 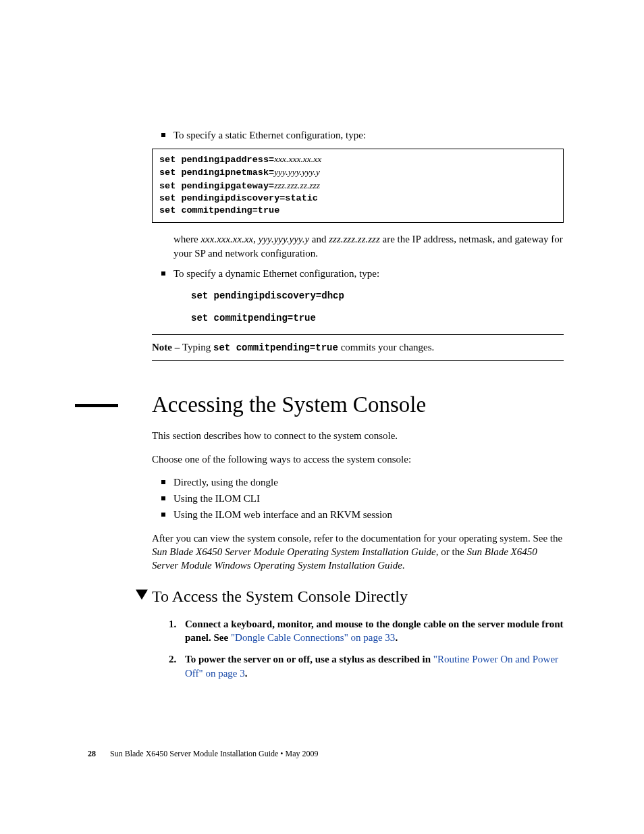 I want to click on page-number: 28, so click(x=92, y=754).